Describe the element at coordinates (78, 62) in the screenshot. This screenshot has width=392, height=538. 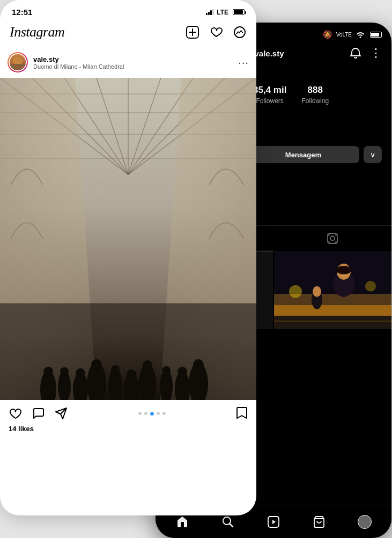
I see `post-user-info: vale.sty Duomo di Milano - Milan Cathedr…` at that location.